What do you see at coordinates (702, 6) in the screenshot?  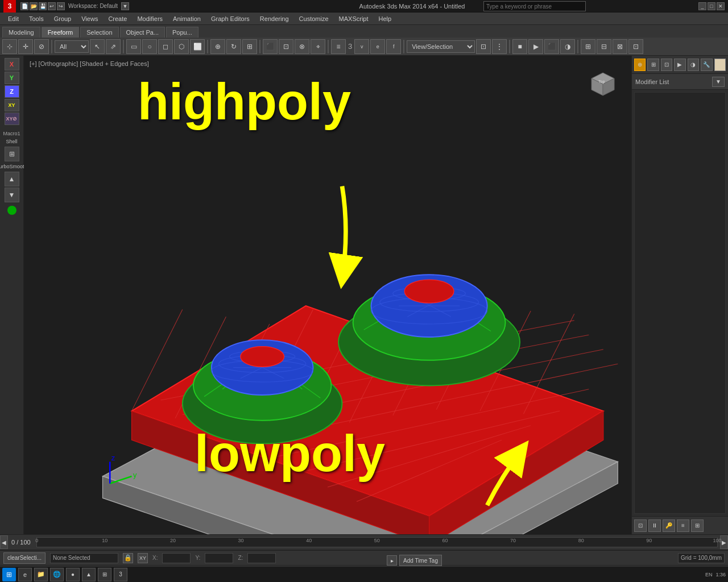 I see `minimize-btn: _` at bounding box center [702, 6].